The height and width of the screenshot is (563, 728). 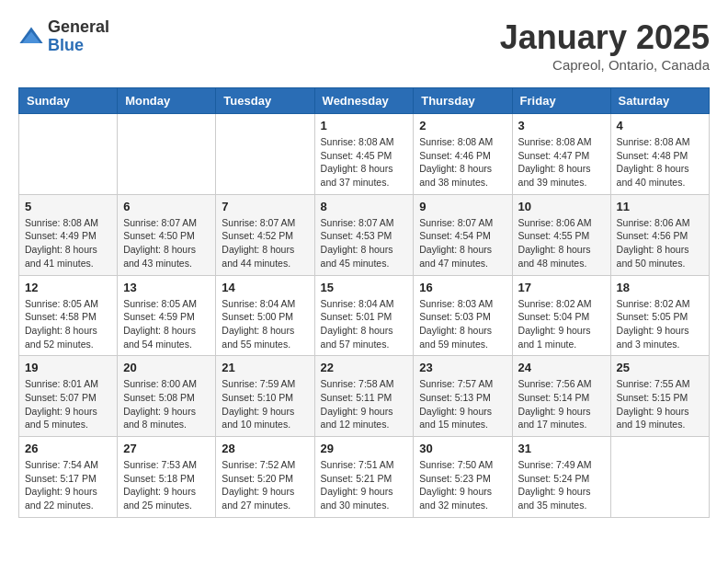 What do you see at coordinates (68, 486) in the screenshot?
I see `day-info: Sunrise: 7:54 AM Sunset: 5:17 PM Dayligh…` at bounding box center [68, 486].